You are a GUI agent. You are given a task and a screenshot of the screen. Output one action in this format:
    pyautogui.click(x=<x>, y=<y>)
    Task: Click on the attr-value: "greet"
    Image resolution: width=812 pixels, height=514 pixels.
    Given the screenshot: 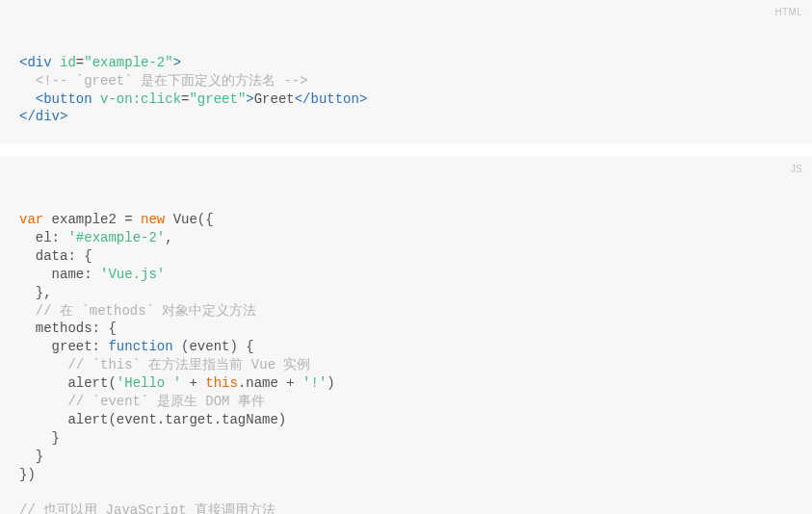 What is the action you would take?
    pyautogui.click(x=218, y=99)
    